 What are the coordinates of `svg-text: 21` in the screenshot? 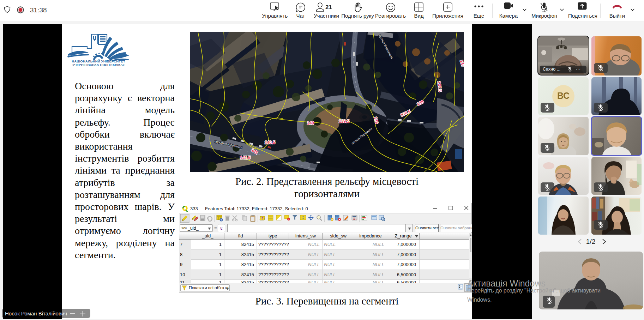 It's located at (329, 7).